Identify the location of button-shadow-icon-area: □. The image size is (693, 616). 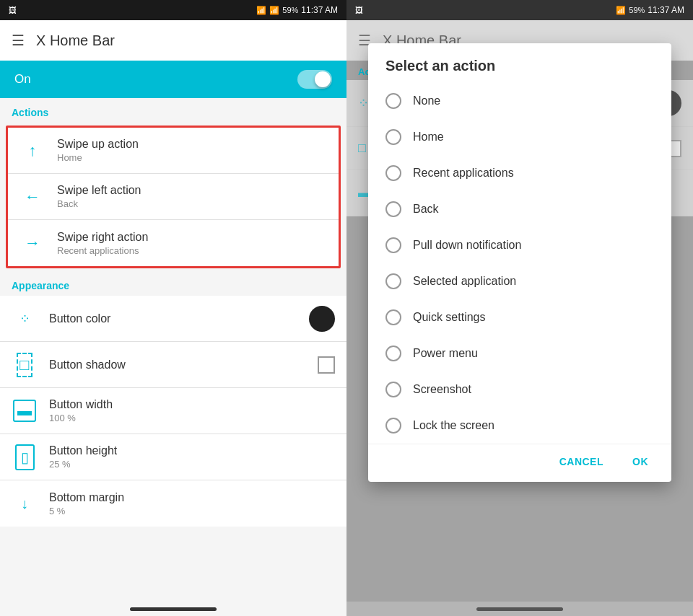
(25, 365).